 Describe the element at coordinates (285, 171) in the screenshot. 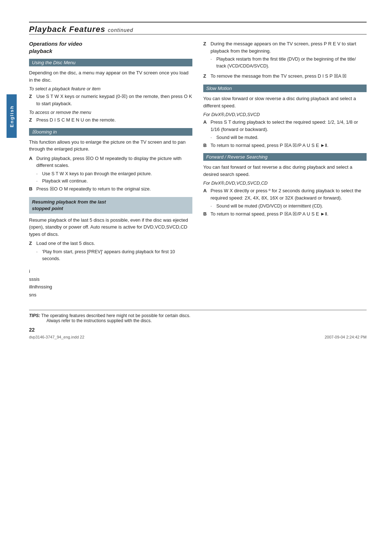

I see `fwd-rev-intro: You can fast forward or fast reverse a d…` at that location.